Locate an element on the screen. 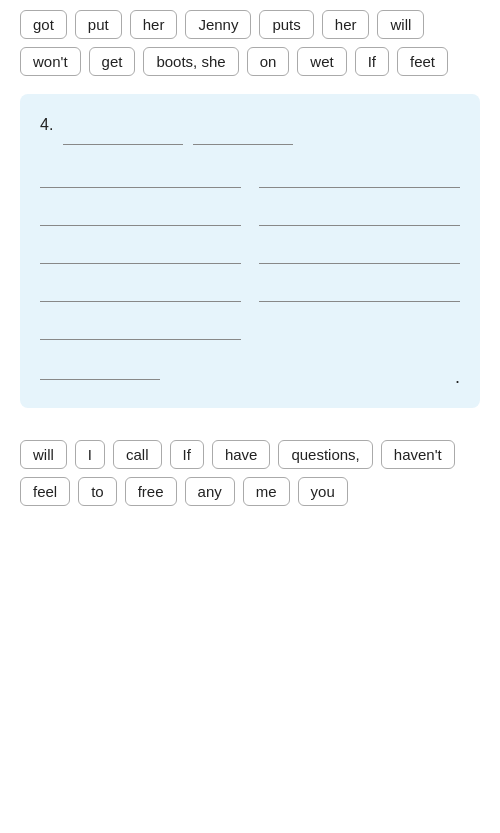 This screenshot has width=500, height=833. sentence-col-left is located at coordinates (140, 255).